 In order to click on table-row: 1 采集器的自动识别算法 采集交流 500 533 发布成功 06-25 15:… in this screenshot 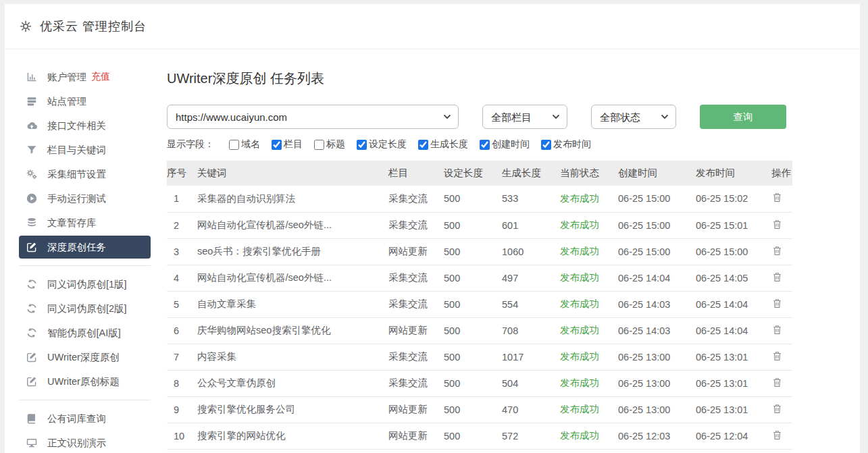, I will do `click(480, 198)`.